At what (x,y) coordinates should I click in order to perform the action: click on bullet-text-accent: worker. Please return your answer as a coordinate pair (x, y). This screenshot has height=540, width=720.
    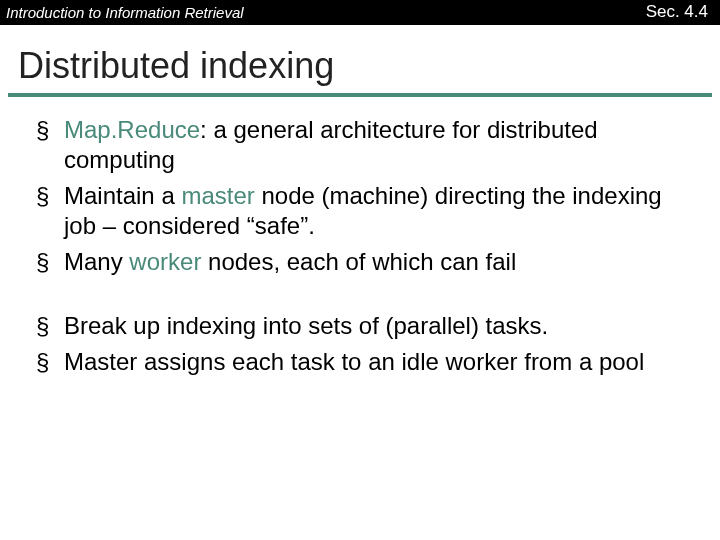
    Looking at the image, I should click on (165, 262).